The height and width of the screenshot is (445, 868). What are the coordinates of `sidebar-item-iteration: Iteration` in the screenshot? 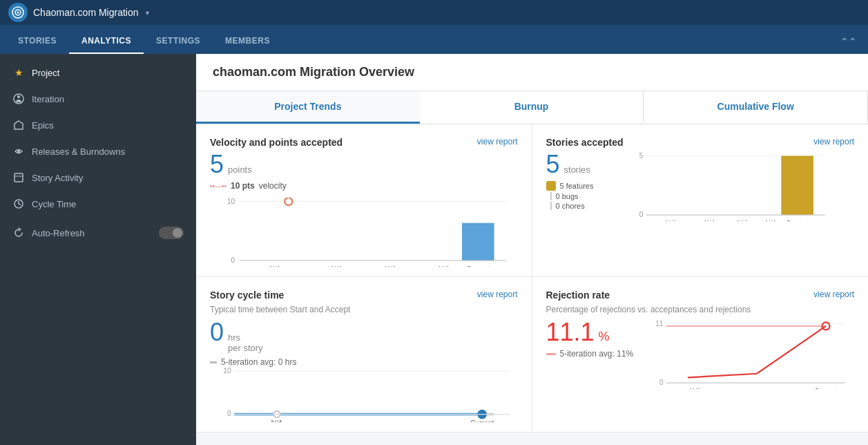 It's located at (98, 99).